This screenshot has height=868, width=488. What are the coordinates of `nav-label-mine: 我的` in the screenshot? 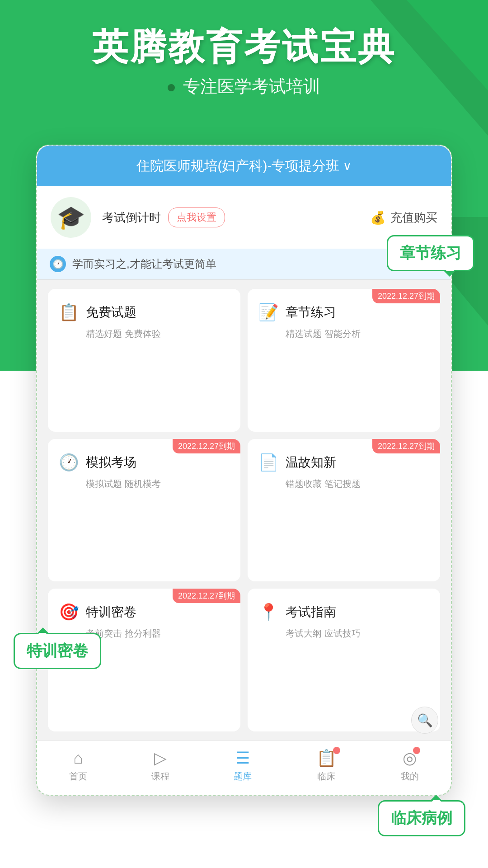 It's located at (410, 777).